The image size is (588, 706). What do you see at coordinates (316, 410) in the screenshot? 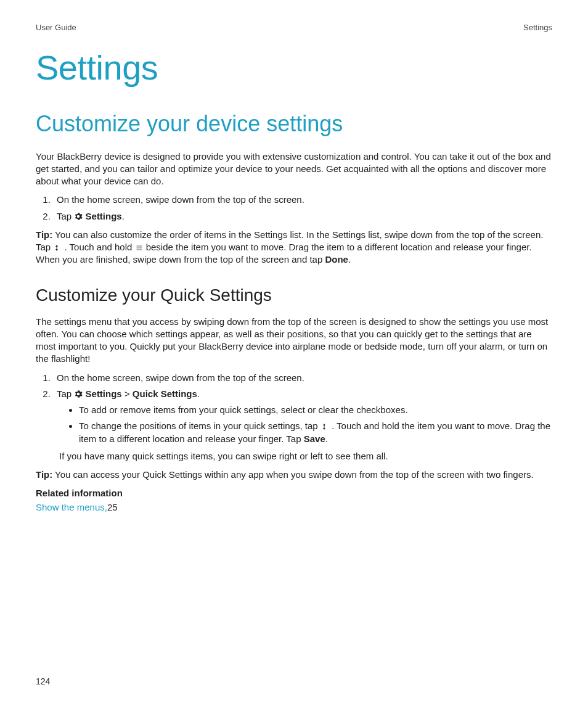
I see `bullet-1: To add or remove items from your quick s…` at bounding box center [316, 410].